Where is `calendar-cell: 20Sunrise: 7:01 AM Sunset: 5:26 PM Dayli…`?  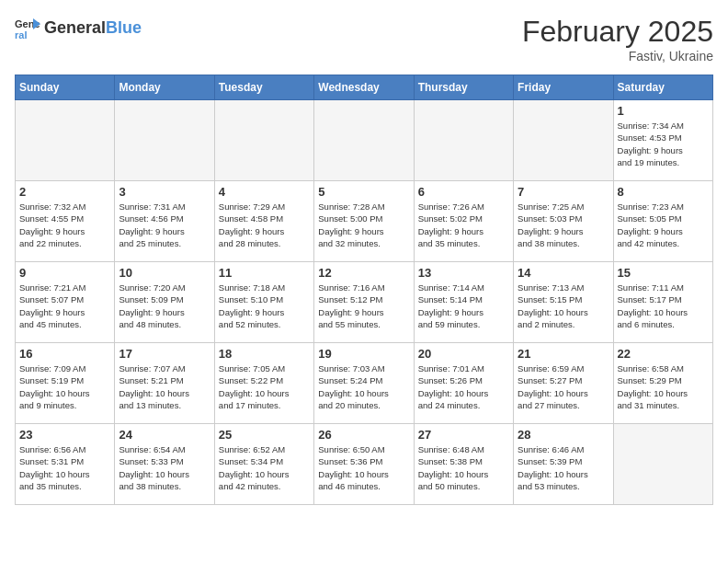
calendar-cell: 20Sunrise: 7:01 AM Sunset: 5:26 PM Dayli… is located at coordinates (463, 384).